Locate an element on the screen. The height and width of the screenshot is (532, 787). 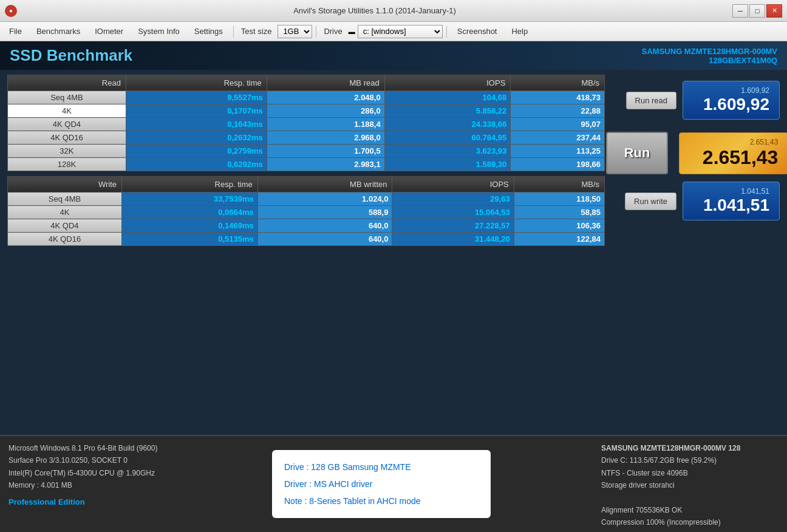
read-table-row: 4K 0,1707ms 286,0 5.858,22 22,88 is located at coordinates (306, 111).